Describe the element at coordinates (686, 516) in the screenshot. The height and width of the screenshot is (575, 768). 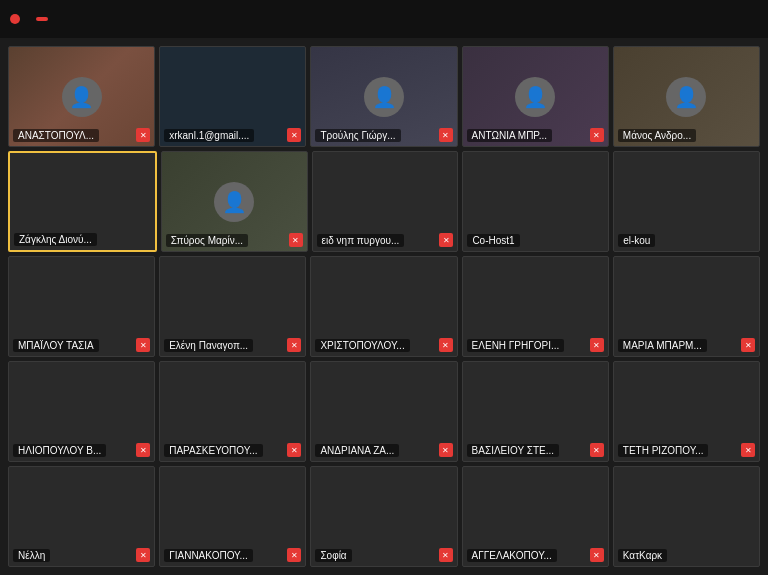
I see `tile-r5c5: ΚατΚαρκ` at that location.